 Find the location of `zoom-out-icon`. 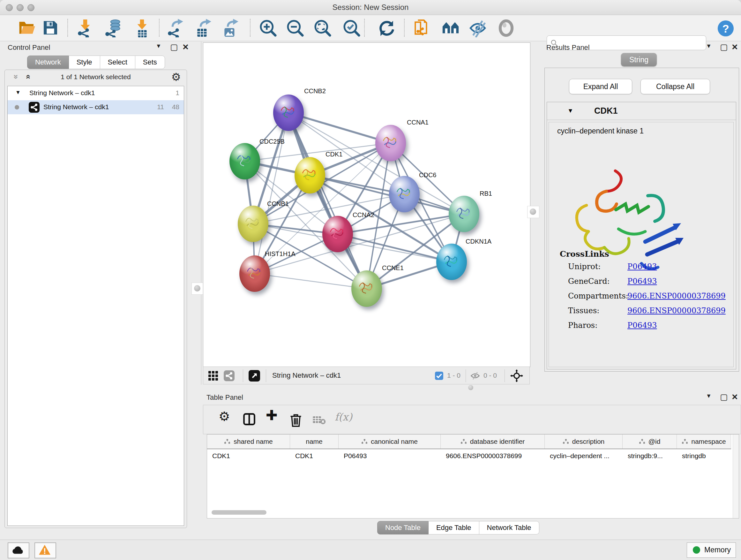

zoom-out-icon is located at coordinates (295, 28).